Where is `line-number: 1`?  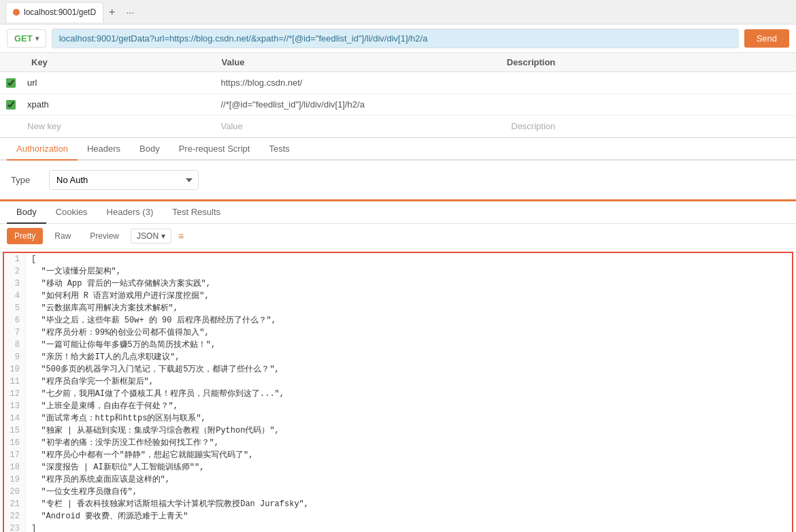 line-number: 1 is located at coordinates (15, 259).